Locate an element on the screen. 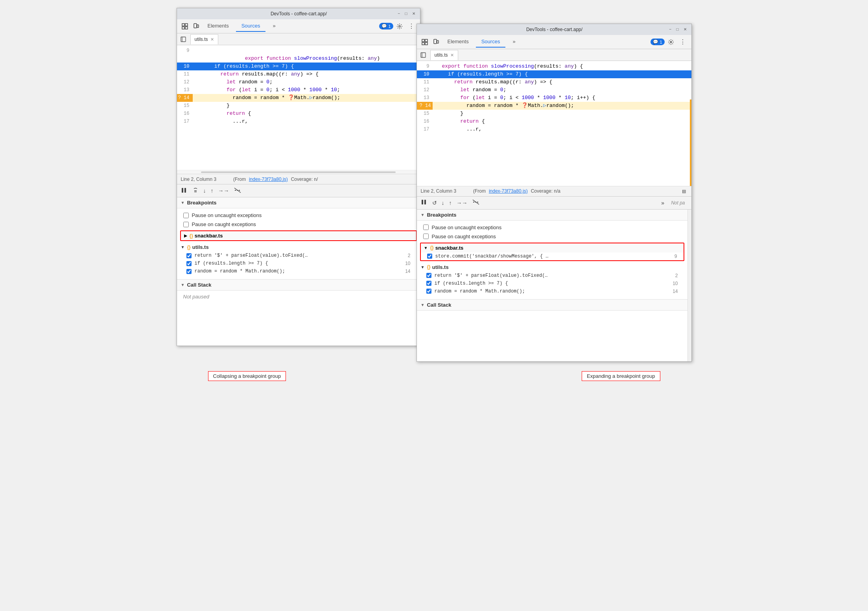 This screenshot has height=611, width=868. close-btn-left: ✕ is located at coordinates (415, 14).